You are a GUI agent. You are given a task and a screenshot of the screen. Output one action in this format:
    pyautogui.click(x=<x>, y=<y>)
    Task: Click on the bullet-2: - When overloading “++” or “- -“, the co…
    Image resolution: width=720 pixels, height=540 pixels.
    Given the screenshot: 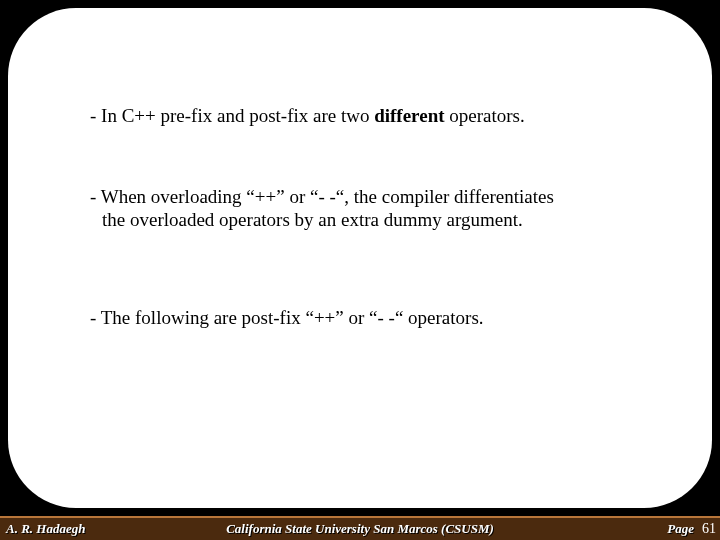 What is the action you would take?
    pyautogui.click(x=380, y=208)
    